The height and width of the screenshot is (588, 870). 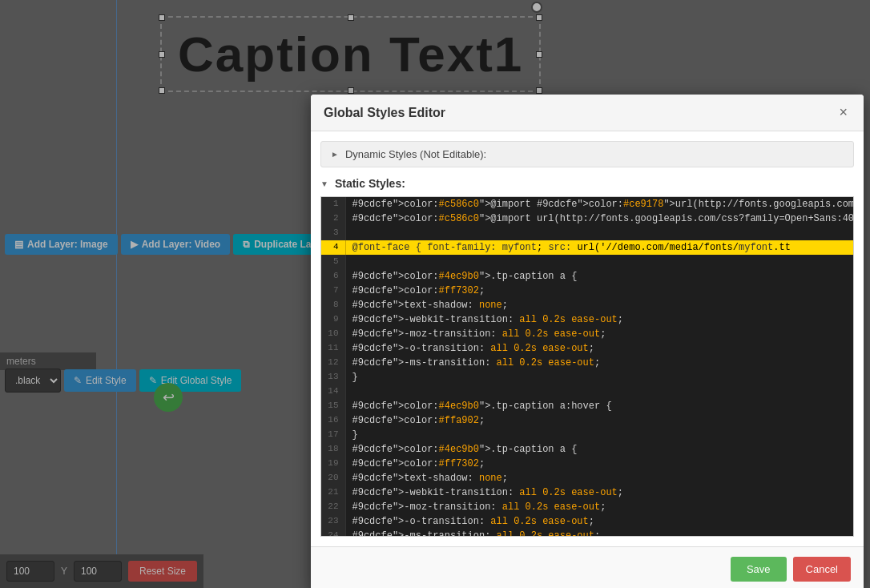 What do you see at coordinates (333, 276) in the screenshot?
I see `line-number-6: 6` at bounding box center [333, 276].